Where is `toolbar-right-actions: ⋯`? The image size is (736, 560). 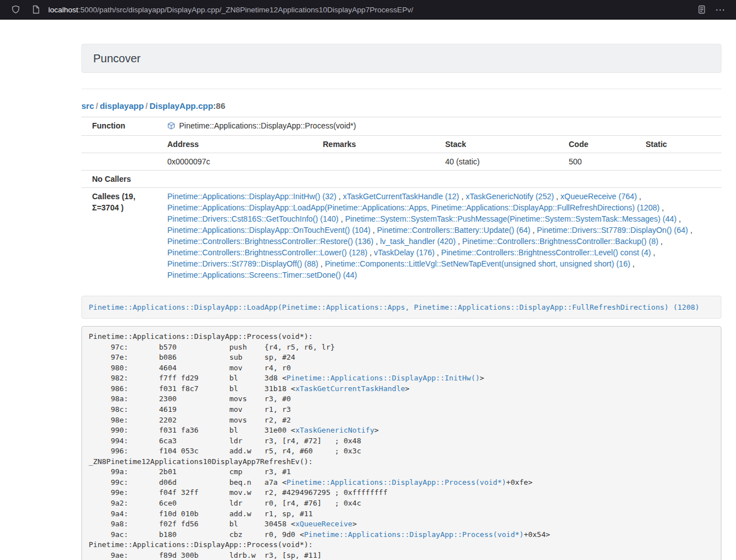
toolbar-right-actions: ⋯ is located at coordinates (710, 10).